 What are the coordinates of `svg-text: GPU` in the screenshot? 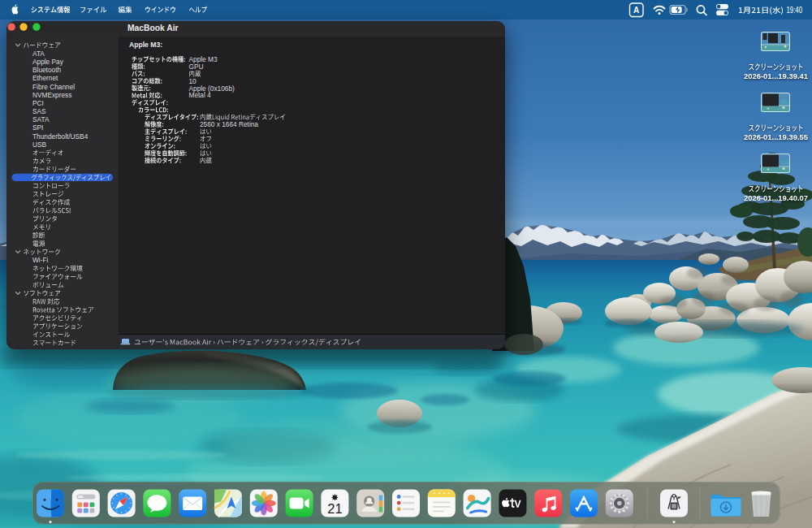 It's located at (197, 67).